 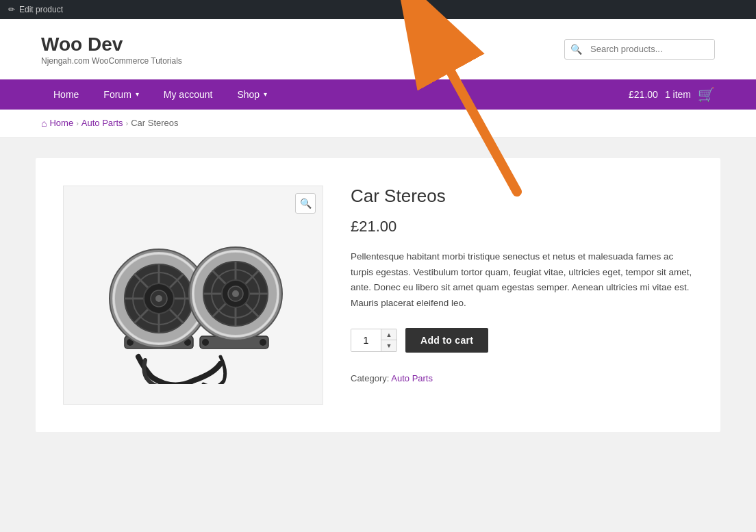 I want to click on admin-bar: ✏ Edit product, so click(x=378, y=10).